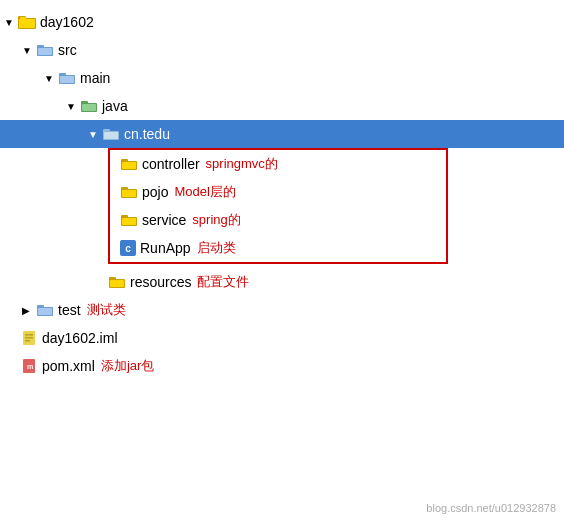 Image resolution: width=564 pixels, height=520 pixels. I want to click on label-main: main, so click(95, 78).